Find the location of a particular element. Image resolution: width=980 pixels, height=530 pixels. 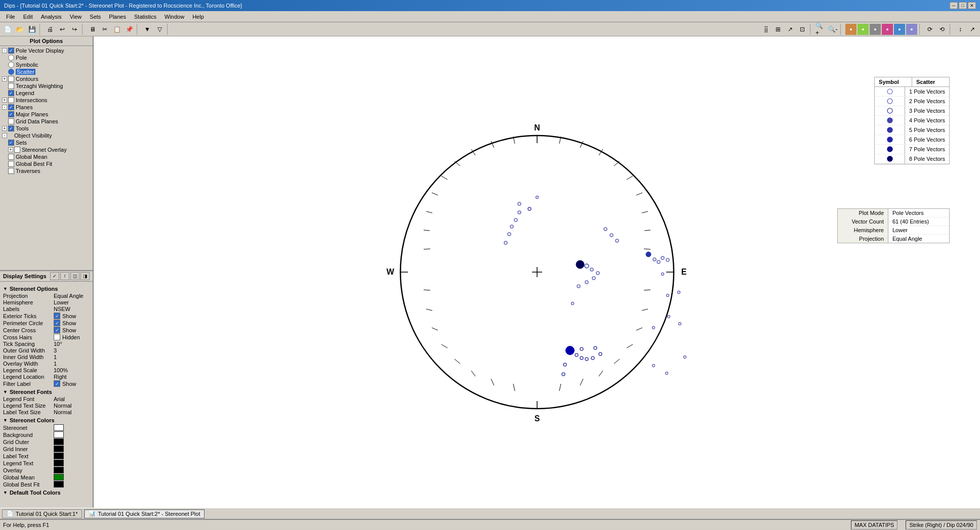

tree-item-major-planes: Major Planes is located at coordinates (47, 114).